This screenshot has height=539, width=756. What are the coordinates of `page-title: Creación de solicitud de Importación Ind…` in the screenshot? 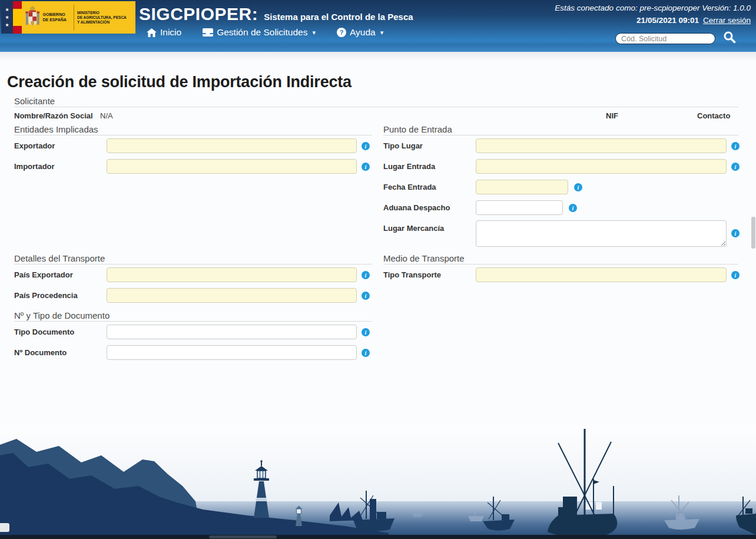 It's located at (179, 82).